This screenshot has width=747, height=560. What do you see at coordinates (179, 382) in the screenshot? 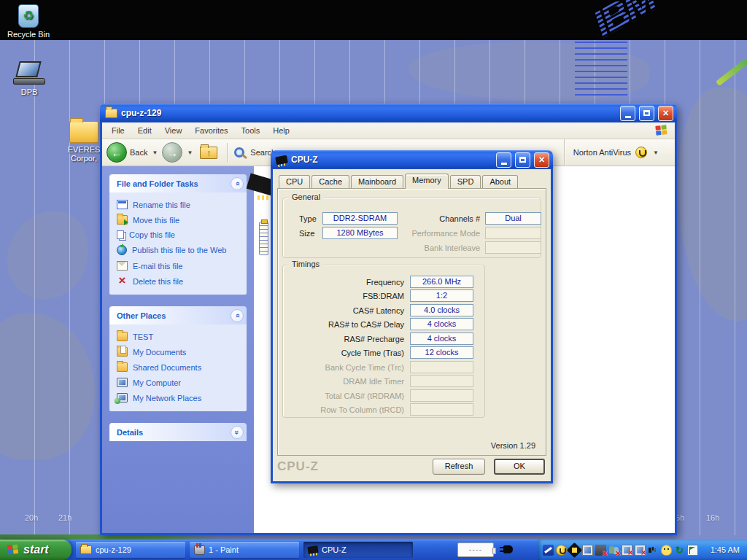
I see `place-my-computer: My Computer` at bounding box center [179, 382].